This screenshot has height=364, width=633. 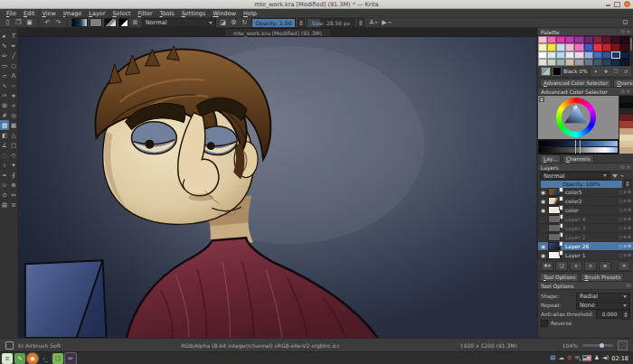 What do you see at coordinates (72, 14) in the screenshot?
I see `menu-image: Image` at bounding box center [72, 14].